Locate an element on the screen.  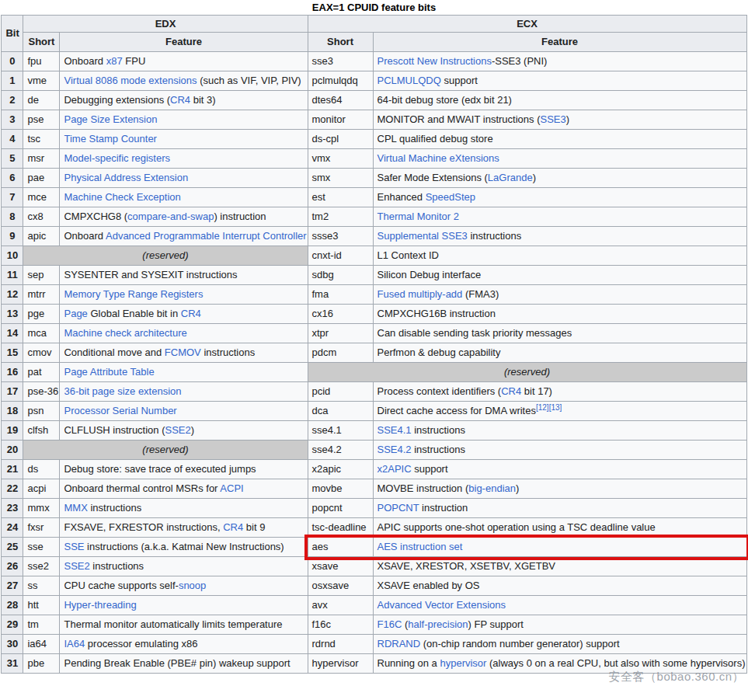
wiki-link: MMX is located at coordinates (75, 508).